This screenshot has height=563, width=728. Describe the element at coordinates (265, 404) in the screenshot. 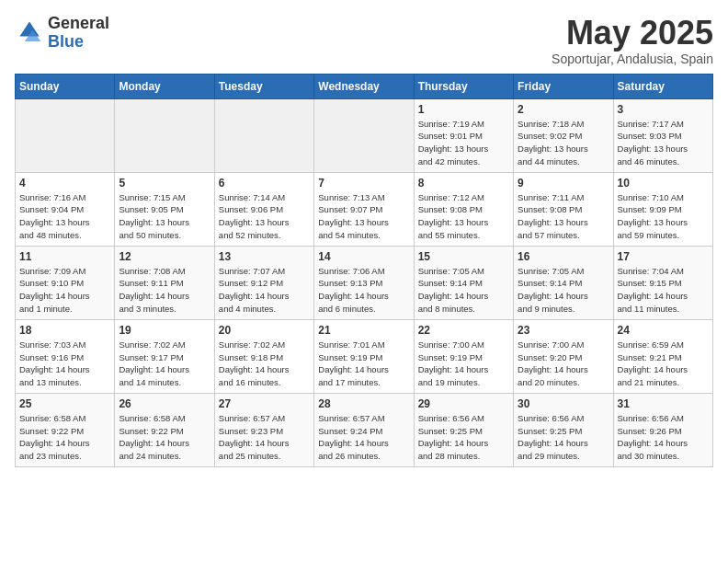

I see `day-number: 27` at that location.